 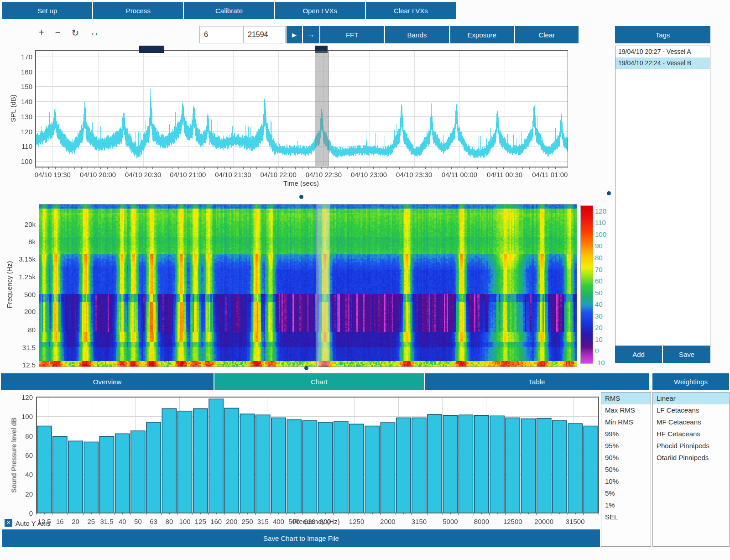 What do you see at coordinates (626, 434) in the screenshot?
I see `statistic-item-99pct: 99%` at bounding box center [626, 434].